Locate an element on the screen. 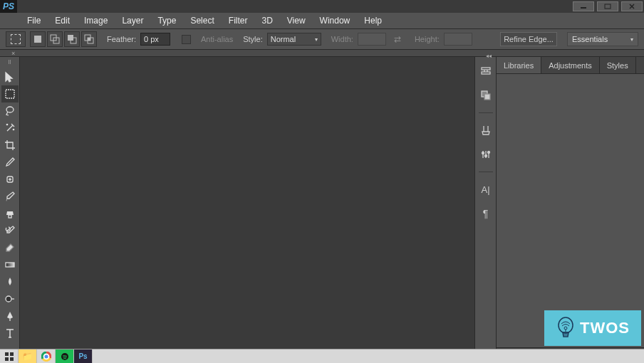 This screenshot has width=644, height=363. window-minimize-button is located at coordinates (583, 6).